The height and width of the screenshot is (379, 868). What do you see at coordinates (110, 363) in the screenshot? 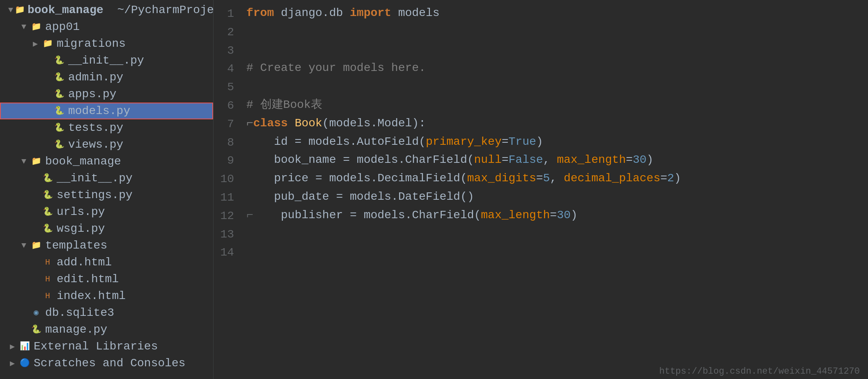
I see `sidebar-item-label: Scratches and Consoles` at bounding box center [110, 363].